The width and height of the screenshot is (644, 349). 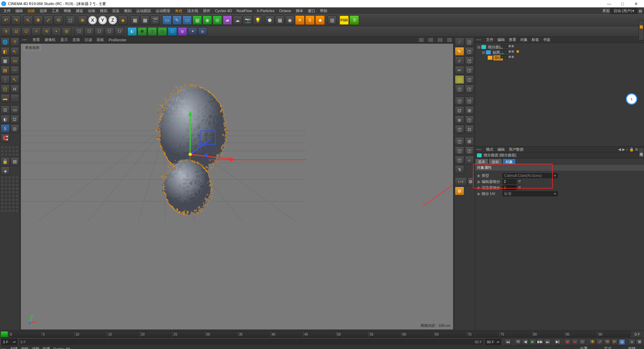 What do you see at coordinates (26, 32) in the screenshot?
I see `tool2-3: ⬡` at bounding box center [26, 32].